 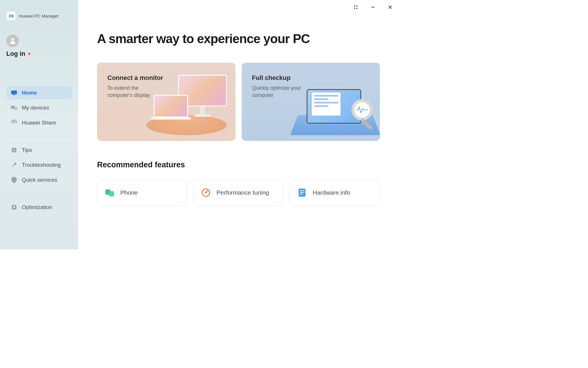 What do you see at coordinates (29, 54) in the screenshot?
I see `notification-dot-icon` at bounding box center [29, 54].